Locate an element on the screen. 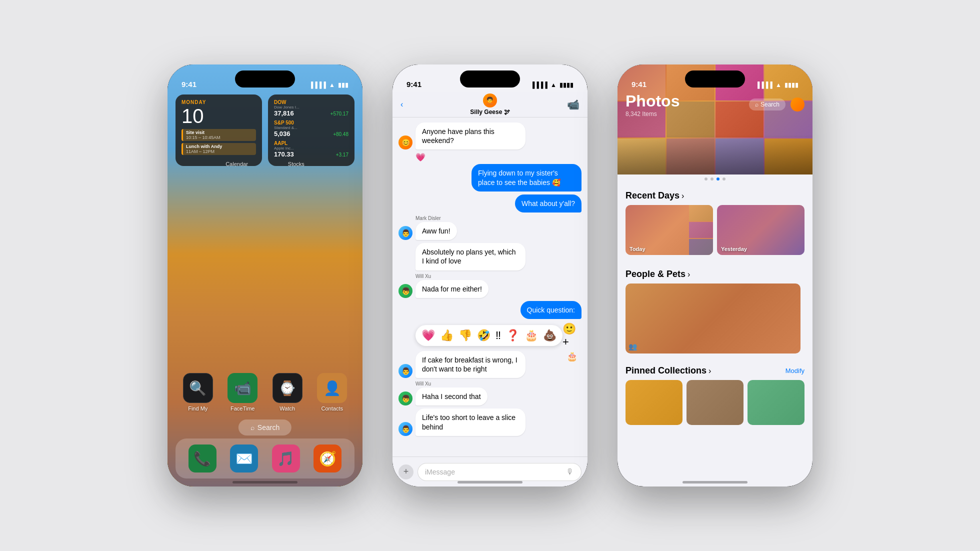  back-button: ‹ is located at coordinates (402, 104).